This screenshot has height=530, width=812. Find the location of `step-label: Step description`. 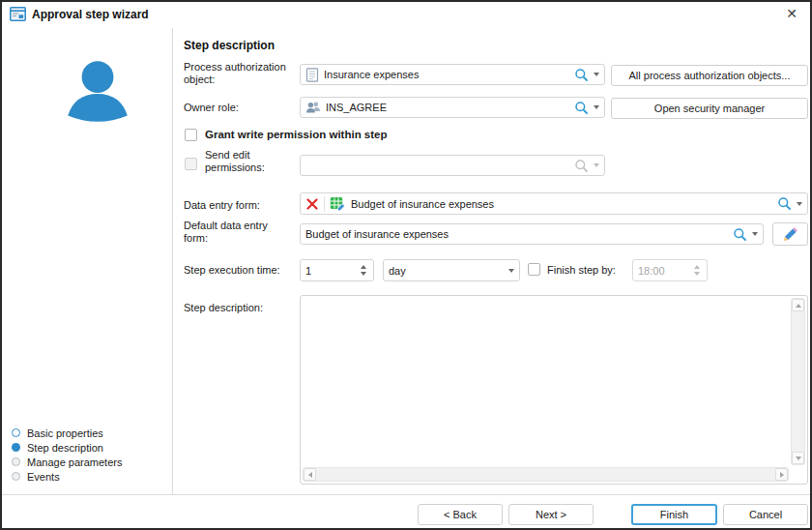

step-label: Step description is located at coordinates (66, 448).